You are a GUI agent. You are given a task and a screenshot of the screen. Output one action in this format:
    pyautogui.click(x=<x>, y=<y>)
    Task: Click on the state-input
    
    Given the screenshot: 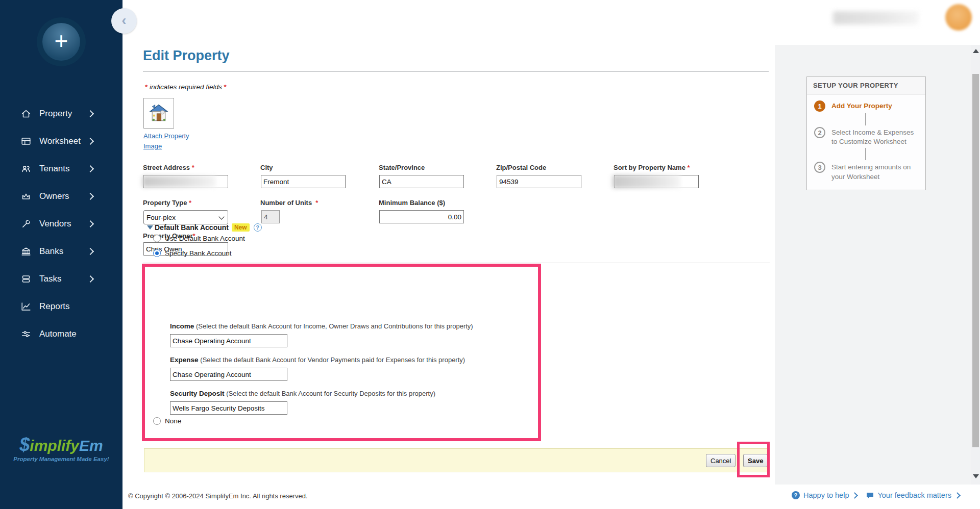 What is the action you would take?
    pyautogui.click(x=422, y=182)
    